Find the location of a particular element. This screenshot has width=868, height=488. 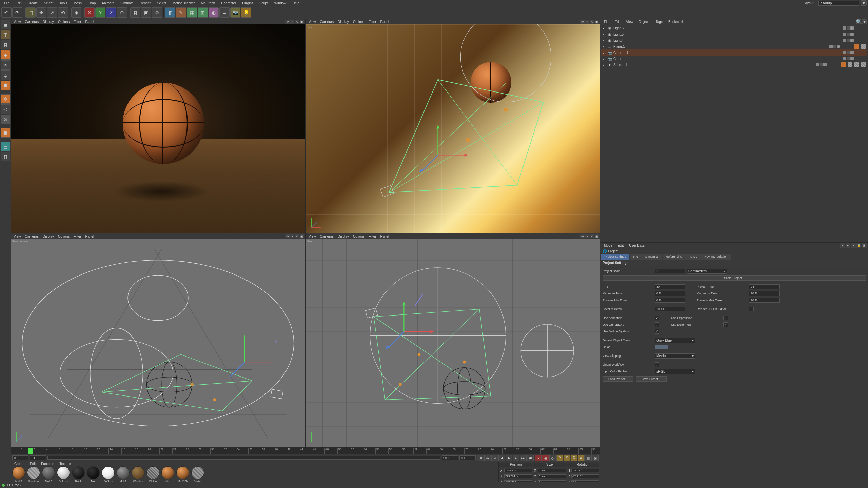

material-item: Wooden is located at coordinates (138, 474).